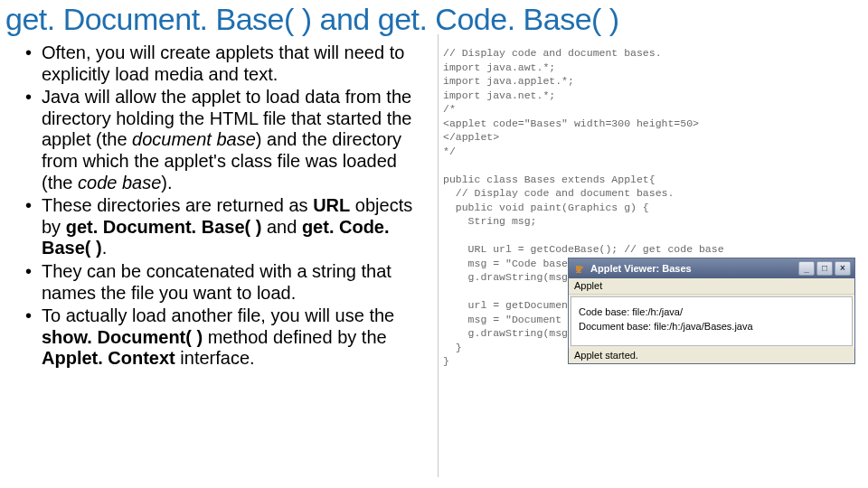 This screenshot has width=868, height=488. I want to click on window-status-bar: Applet started., so click(712, 356).